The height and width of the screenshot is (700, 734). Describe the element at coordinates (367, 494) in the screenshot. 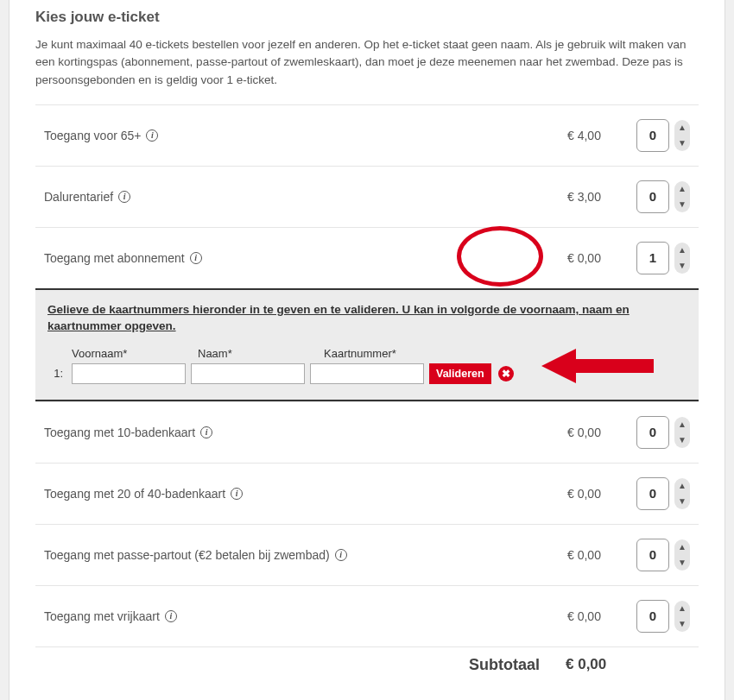

I see `ticket-row: Toegang met 20 of 40-badenkaart i € 0,00…` at that location.